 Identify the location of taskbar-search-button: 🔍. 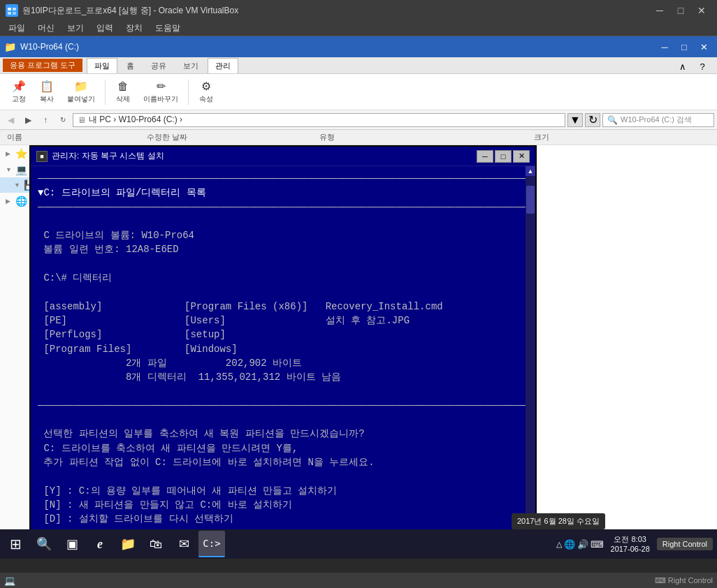
(44, 544).